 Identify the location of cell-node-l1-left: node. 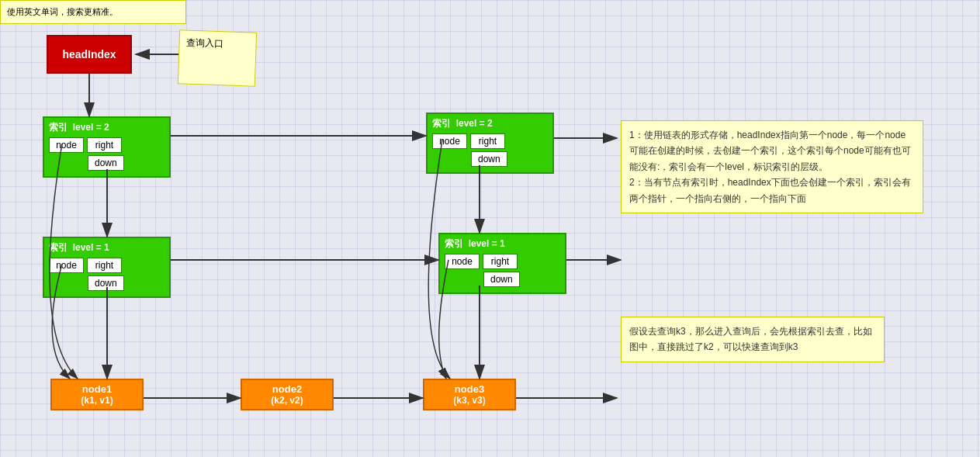
(67, 265).